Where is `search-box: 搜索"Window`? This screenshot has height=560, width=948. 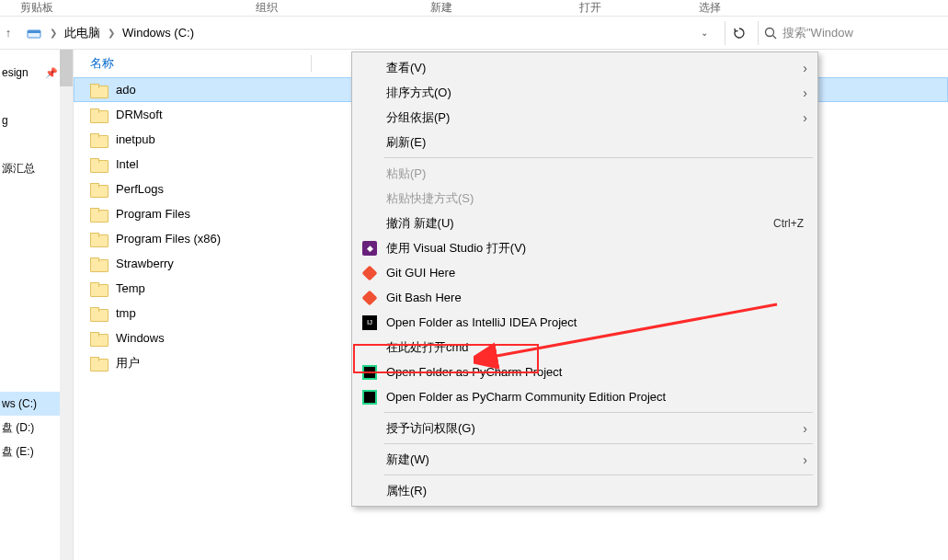 search-box: 搜索"Window is located at coordinates (853, 33).